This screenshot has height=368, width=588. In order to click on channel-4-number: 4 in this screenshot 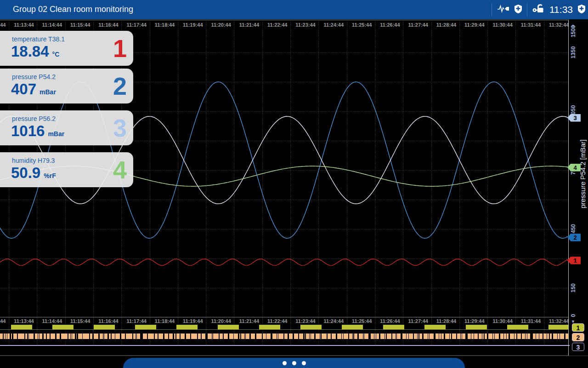, I will do `click(120, 170)`.